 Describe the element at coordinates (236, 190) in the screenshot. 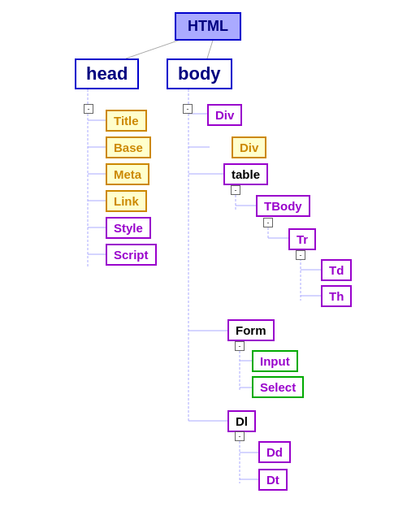

I see `table-collapse-btn: -` at that location.